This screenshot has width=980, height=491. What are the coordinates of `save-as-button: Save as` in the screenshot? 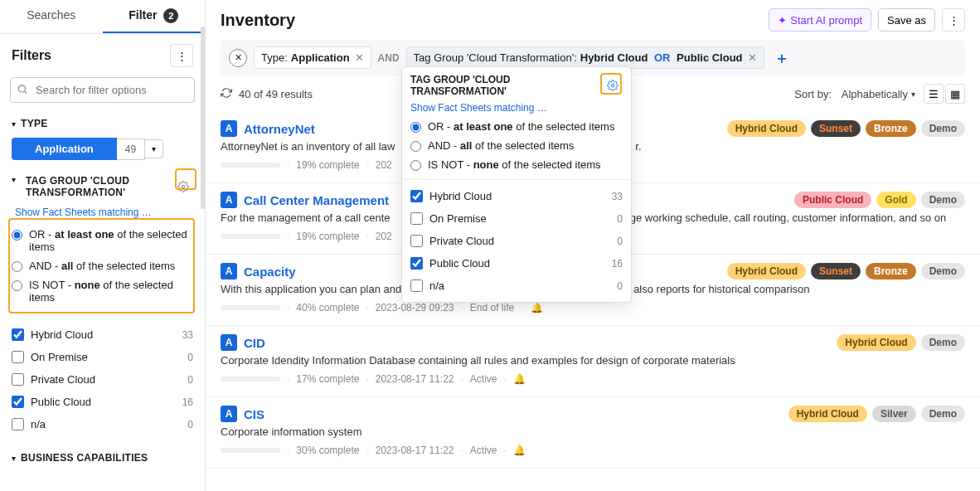 It's located at (907, 20).